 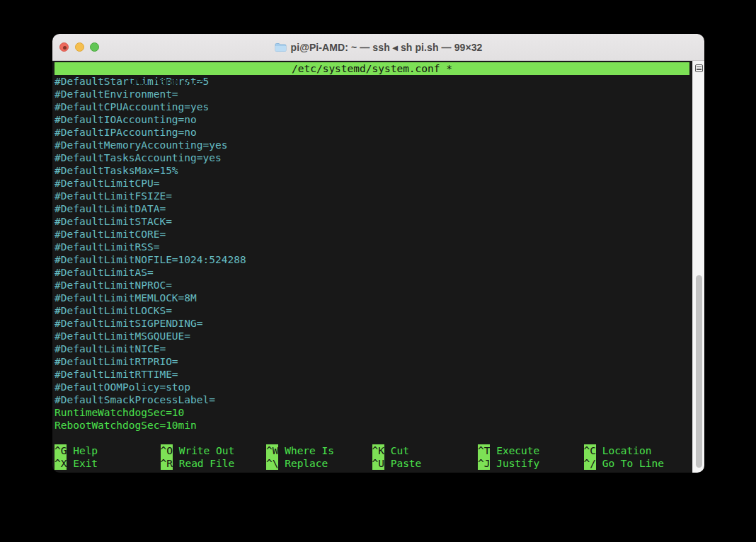 What do you see at coordinates (372, 323) in the screenshot?
I see `editor-line: #DefaultLimitSIGPENDING=` at bounding box center [372, 323].